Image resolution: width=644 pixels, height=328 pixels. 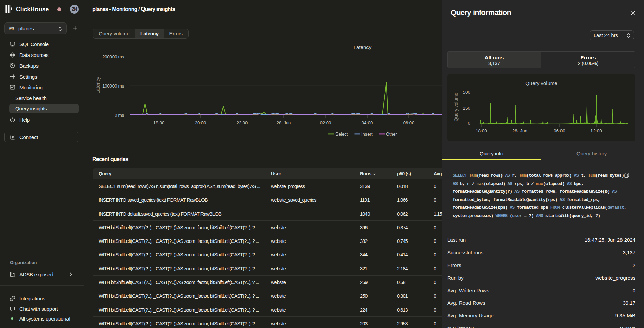 What do you see at coordinates (242, 123) in the screenshot?
I see `svg-text: 22:00` at bounding box center [242, 123].